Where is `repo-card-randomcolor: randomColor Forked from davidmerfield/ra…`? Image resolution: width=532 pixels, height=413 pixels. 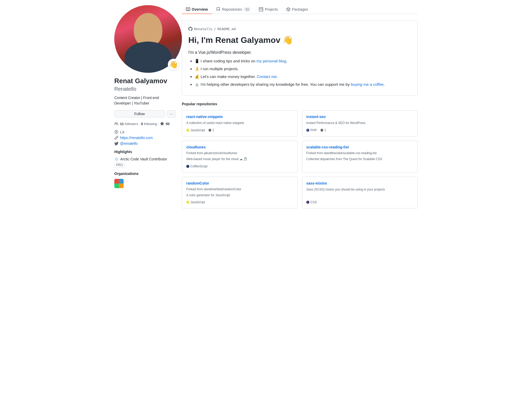
repo-card-randomcolor: randomColor Forked from davidmerfield/ra… is located at coordinates (240, 193).